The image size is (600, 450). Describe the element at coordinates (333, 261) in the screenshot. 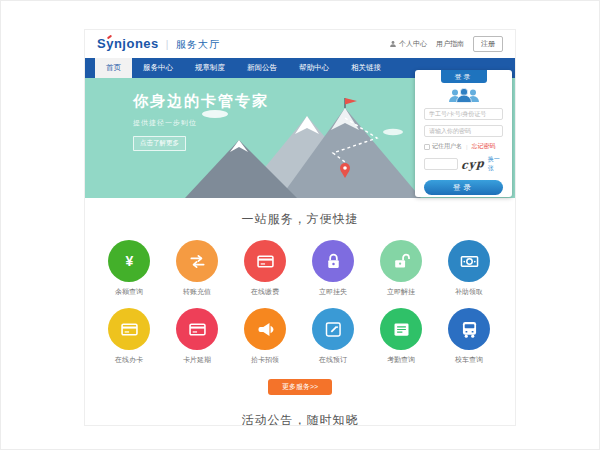

I see `lock-icon` at that location.